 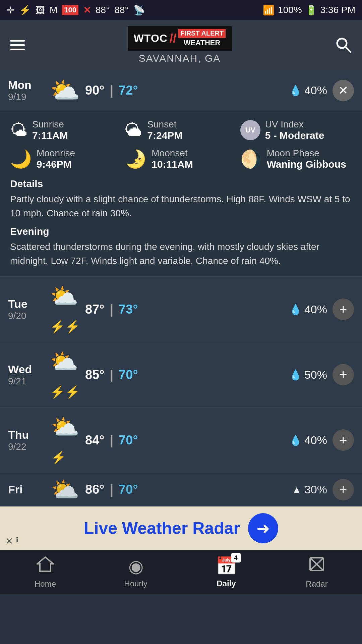 What do you see at coordinates (296, 159) in the screenshot?
I see `moon-phase-item: 🌖 Moon Phase Waning Gibbous` at bounding box center [296, 159].